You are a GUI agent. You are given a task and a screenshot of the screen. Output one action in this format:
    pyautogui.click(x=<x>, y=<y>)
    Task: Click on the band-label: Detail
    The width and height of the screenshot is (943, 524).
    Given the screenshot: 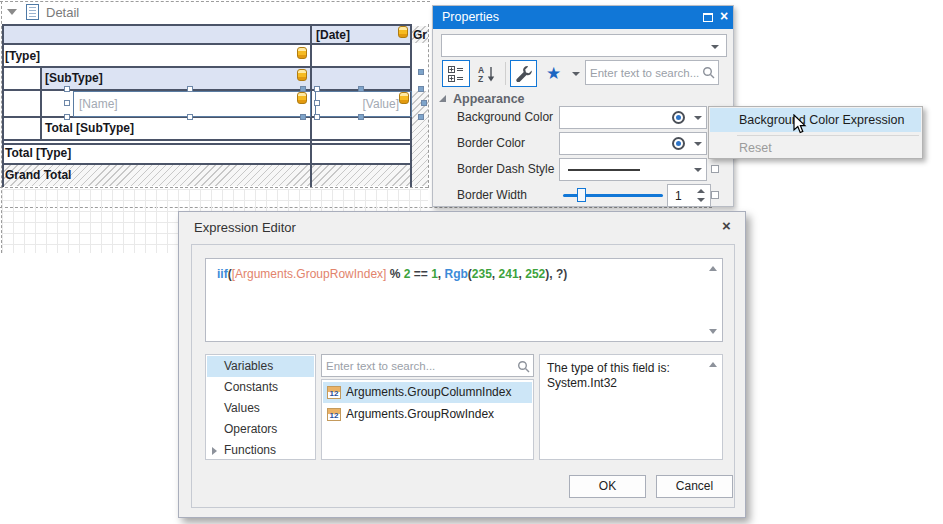 What is the action you would take?
    pyautogui.click(x=62, y=12)
    